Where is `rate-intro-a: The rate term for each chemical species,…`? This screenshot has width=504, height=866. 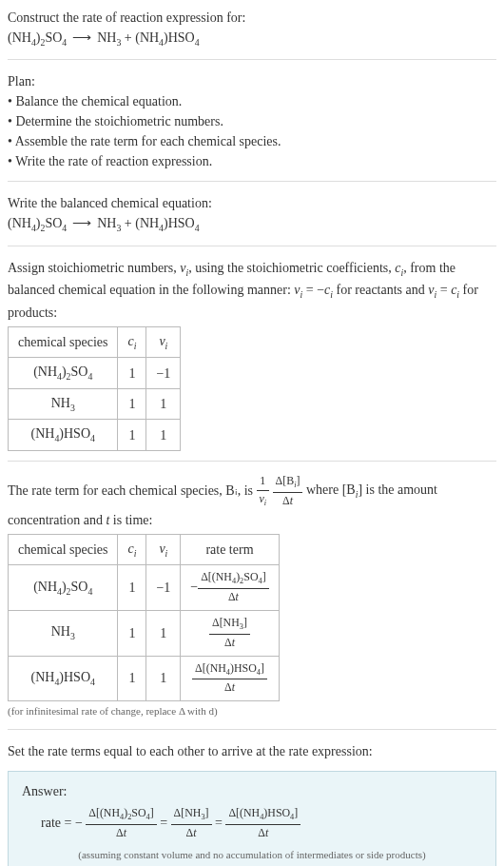
rate-intro-a: The rate term for each chemical species,… is located at coordinates (132, 489).